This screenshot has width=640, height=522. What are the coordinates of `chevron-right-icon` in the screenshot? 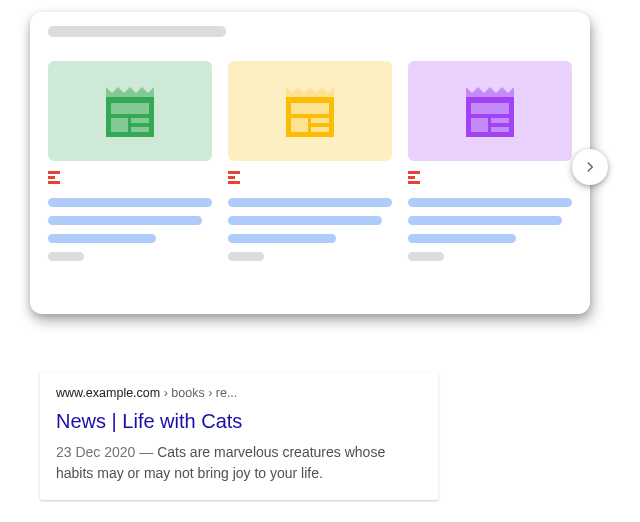 It's located at (590, 167).